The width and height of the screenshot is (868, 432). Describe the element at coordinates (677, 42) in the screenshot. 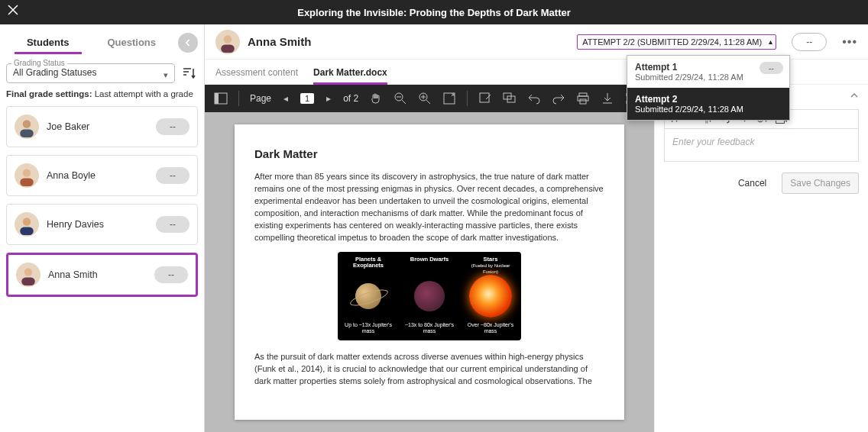

I see `attempt-selector: ATTEMPT 2/2 (SUBMITTED 2/29/24, 11:28 AM…` at that location.